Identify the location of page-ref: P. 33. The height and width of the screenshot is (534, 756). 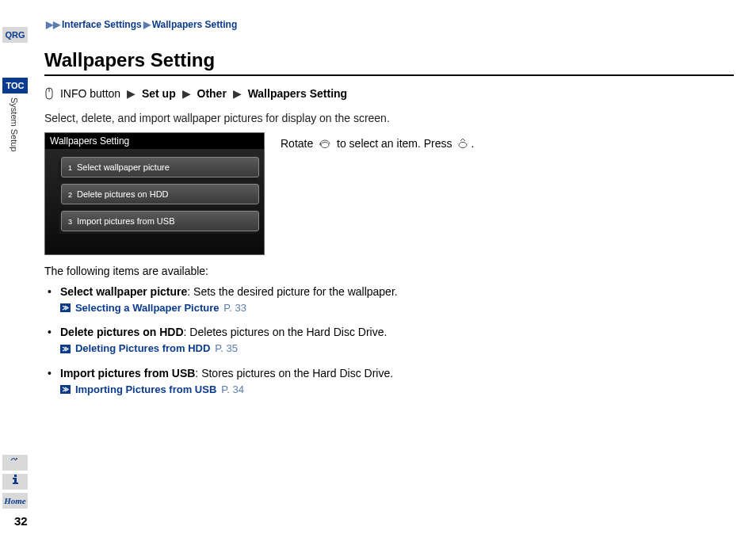
(235, 307).